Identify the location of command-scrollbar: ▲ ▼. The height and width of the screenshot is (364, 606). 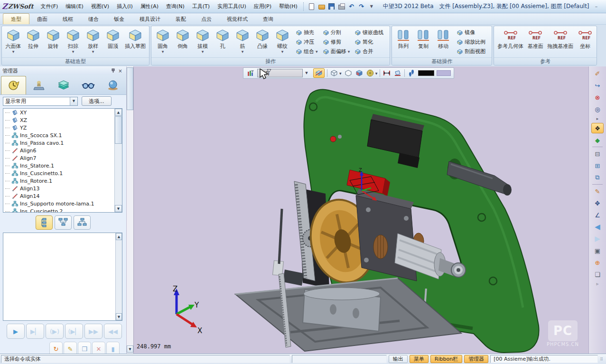
(119, 277).